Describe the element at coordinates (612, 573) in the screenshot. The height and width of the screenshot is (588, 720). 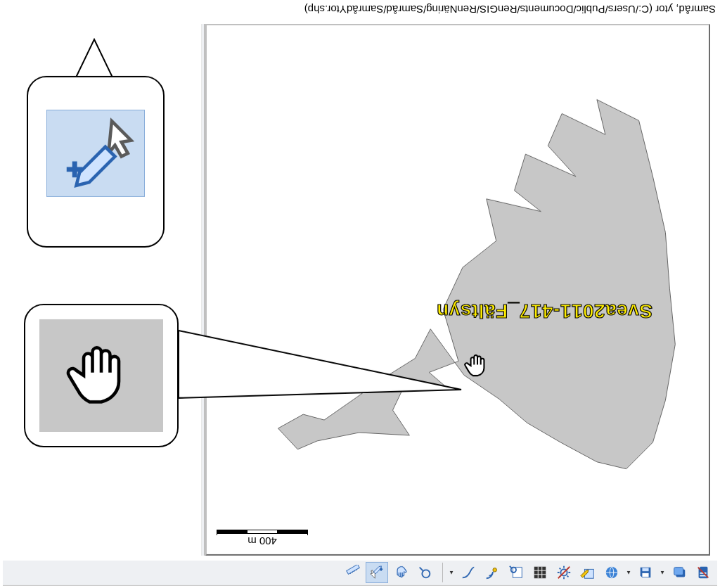
I see `globe-icon` at that location.